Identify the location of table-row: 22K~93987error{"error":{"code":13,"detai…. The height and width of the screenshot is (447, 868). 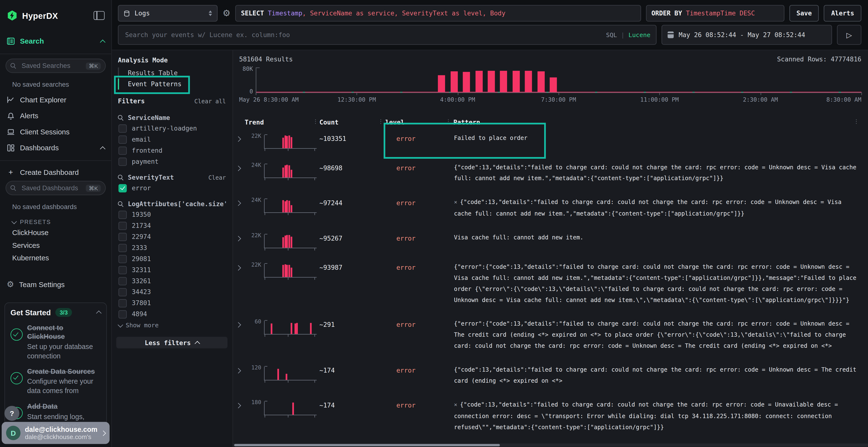
(551, 284).